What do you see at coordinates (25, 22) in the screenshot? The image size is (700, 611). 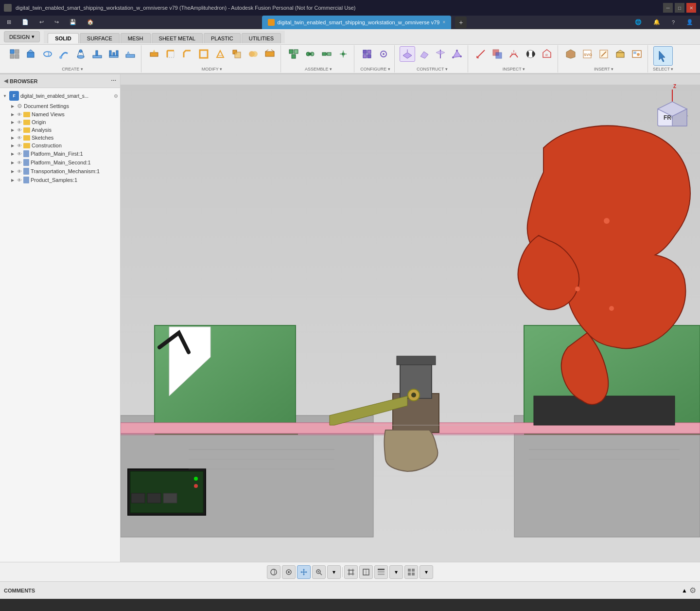 I see `menu-file: 📄` at bounding box center [25, 22].